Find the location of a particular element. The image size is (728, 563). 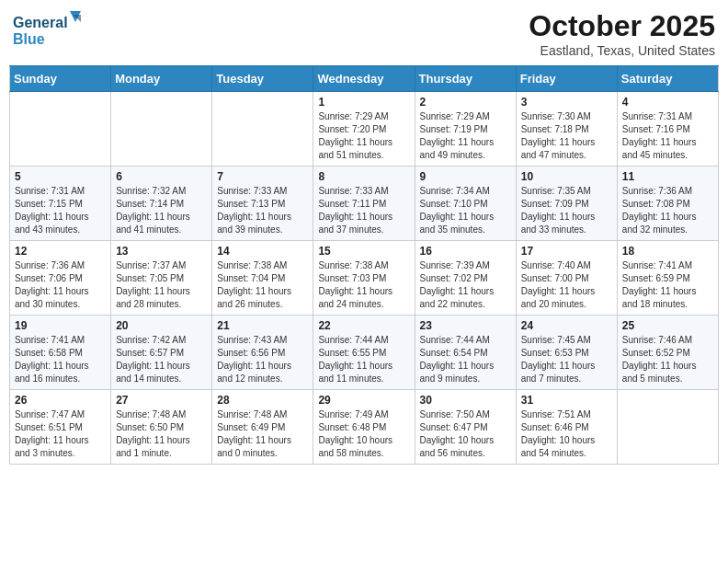

day-info: Sunrise: 7:42 AM Sunset: 6:57 PM Dayligh… is located at coordinates (162, 360).